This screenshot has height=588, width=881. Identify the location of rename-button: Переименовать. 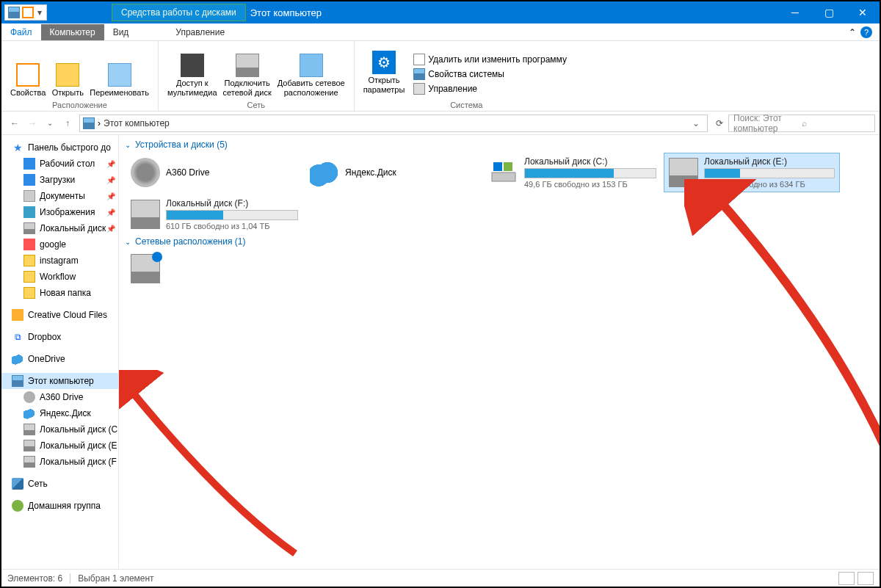
(119, 81).